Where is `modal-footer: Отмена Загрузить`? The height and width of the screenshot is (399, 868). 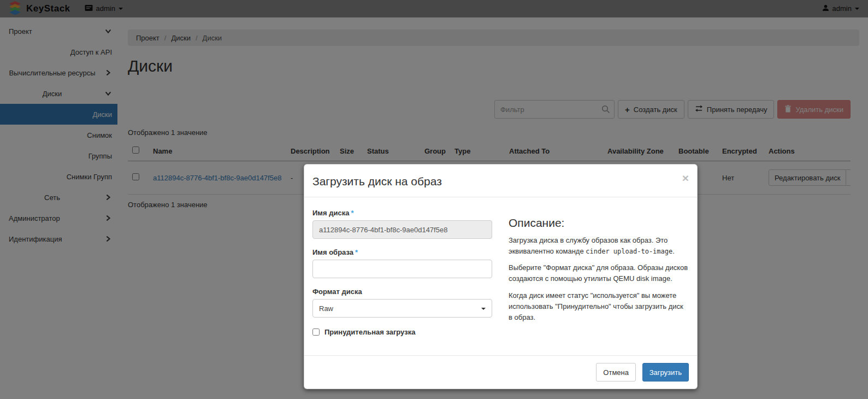 modal-footer: Отмена Загрузить is located at coordinates (500, 372).